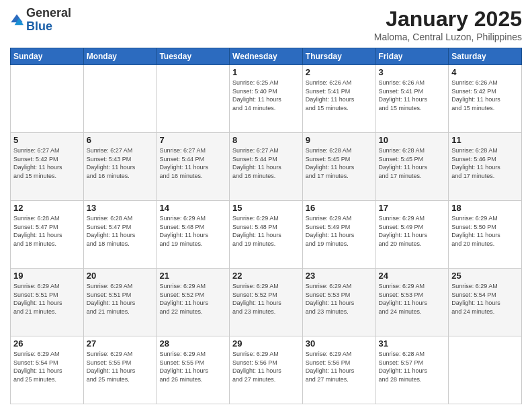 The height and width of the screenshot is (411, 532). Describe the element at coordinates (412, 231) in the screenshot. I see `day-info: Sunrise: 6:29 AMSunset: 5:49 PMDaylight:…` at that location.